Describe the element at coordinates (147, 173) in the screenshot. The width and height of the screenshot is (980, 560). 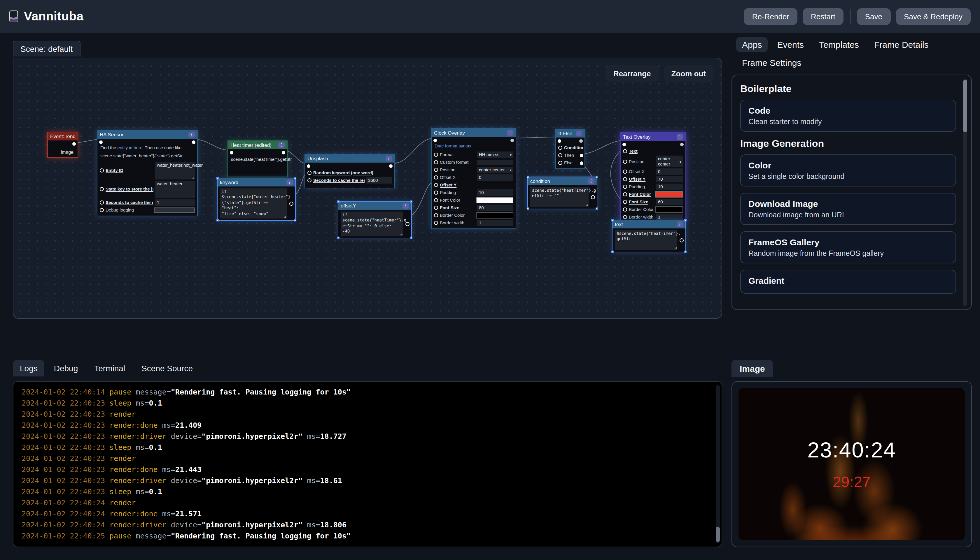
I see `node-ha-sensor: HA Sensor ⋮ Find the entity id here. The…` at that location.